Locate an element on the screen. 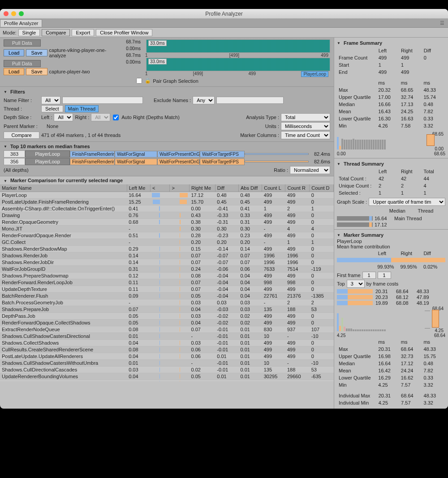  save-a: Save is located at coordinates (37, 53).